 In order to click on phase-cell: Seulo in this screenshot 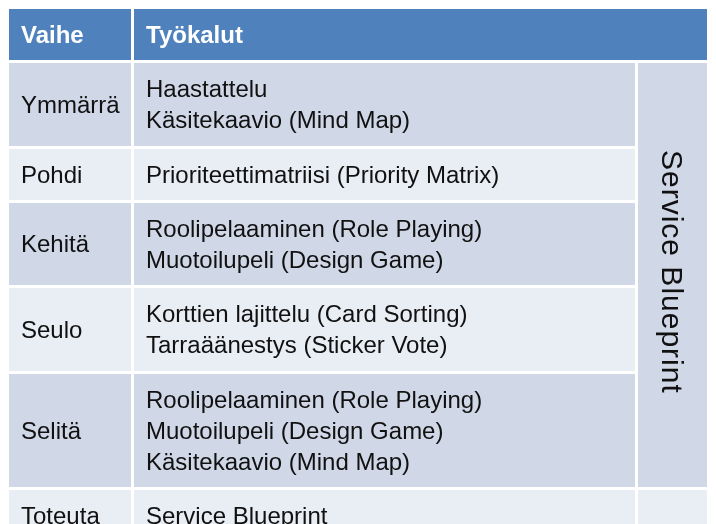, I will do `click(70, 330)`.